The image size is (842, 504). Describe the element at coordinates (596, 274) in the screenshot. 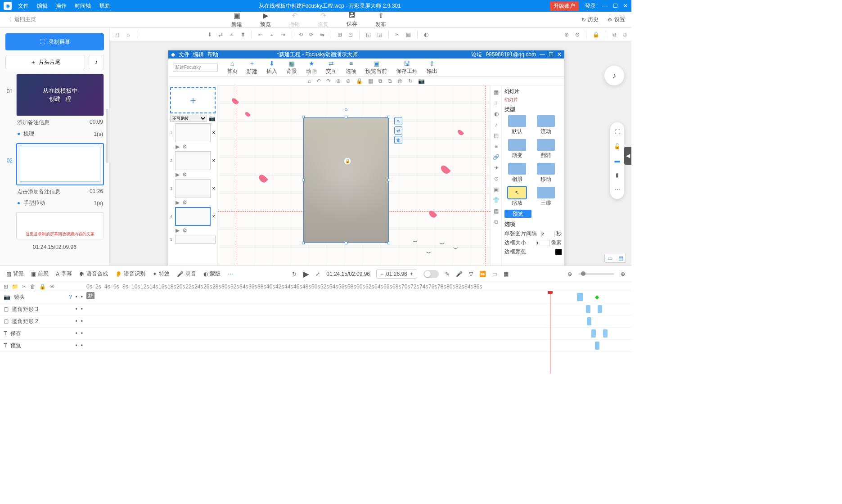

I see `zoom-slider` at that location.